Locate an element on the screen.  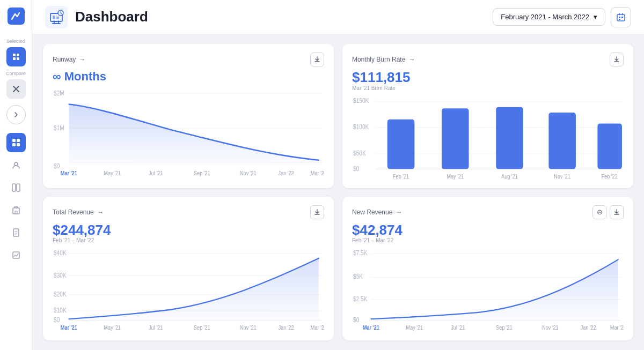
runway-title: Runway is located at coordinates (64, 59).